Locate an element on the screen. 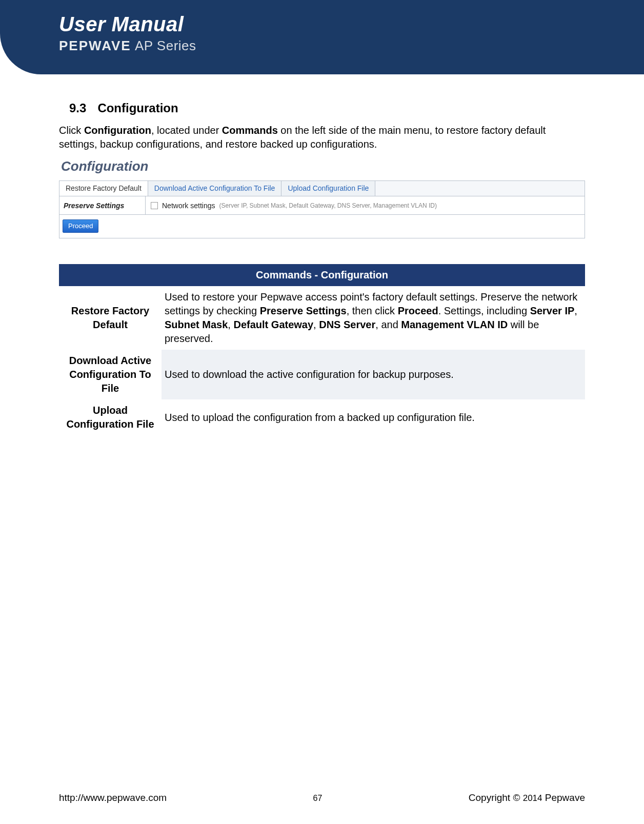  preserve-settings-checkbox is located at coordinates (154, 206).